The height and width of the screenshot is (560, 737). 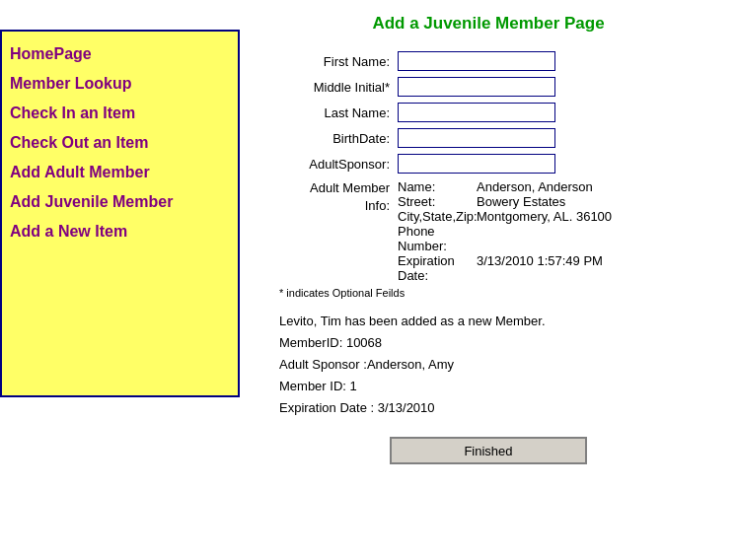 What do you see at coordinates (505, 201) in the screenshot?
I see `adult-street-row: Street: Bowery Estates` at bounding box center [505, 201].